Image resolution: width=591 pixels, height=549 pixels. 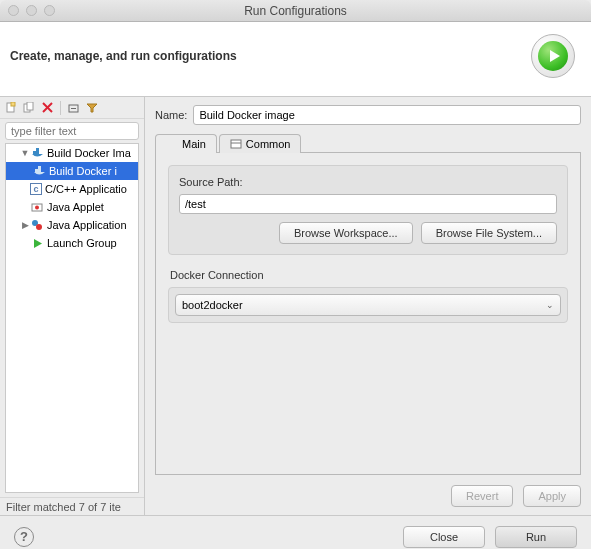 What do you see at coordinates (172, 144) in the screenshot?
I see `main-tab-icon` at bounding box center [172, 144].